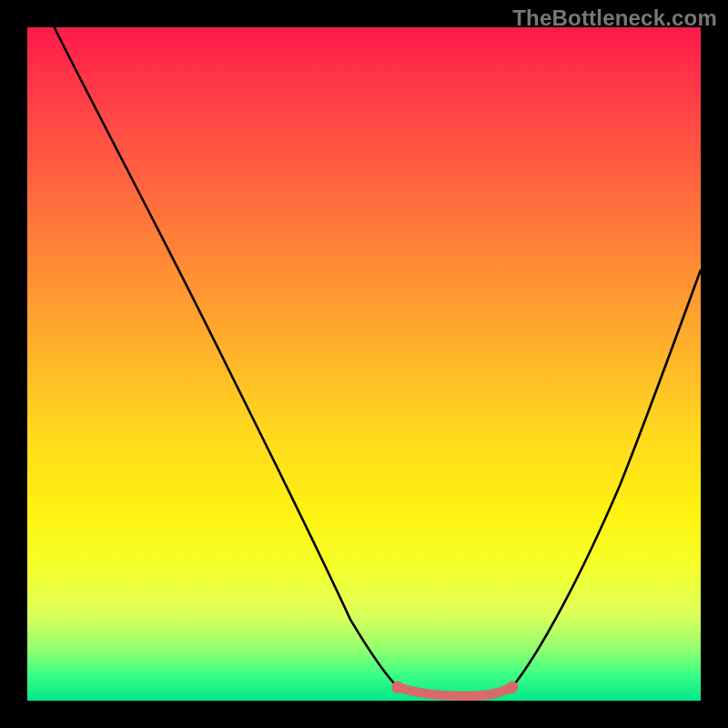  Describe the element at coordinates (615, 18) in the screenshot. I see `attribution-label: TheBottleneck.com` at that location.